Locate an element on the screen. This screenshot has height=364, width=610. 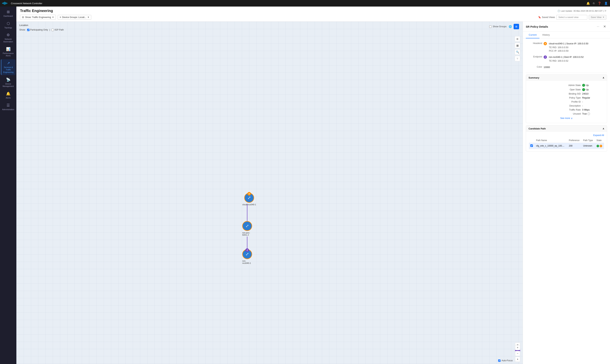
headend-node-indicator: A is located at coordinates (545, 44).